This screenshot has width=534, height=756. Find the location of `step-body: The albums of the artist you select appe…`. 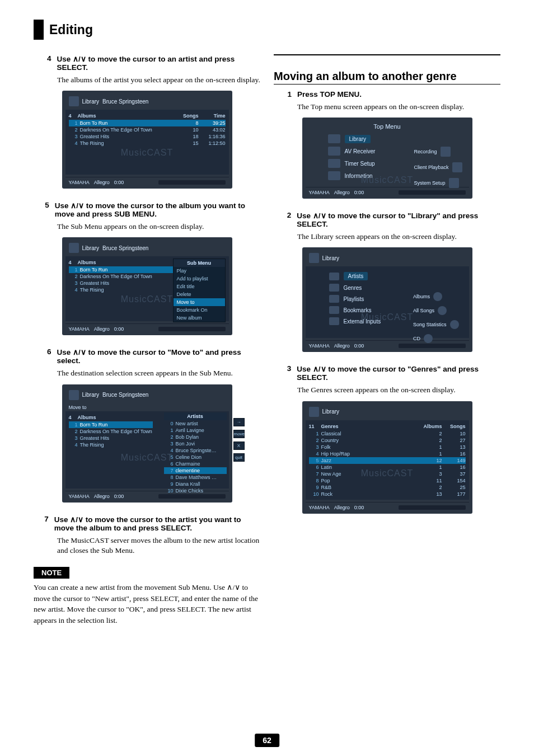

step-body: The albums of the artist you select appe… is located at coordinates (159, 80).